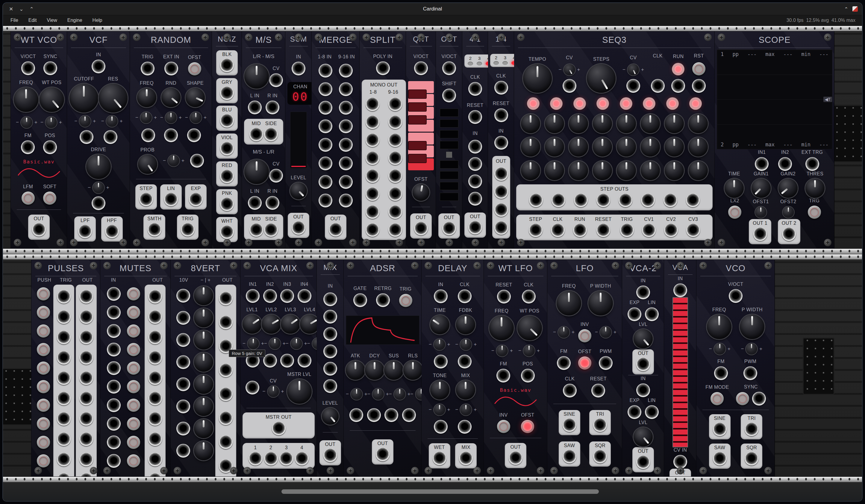  I want to click on horizontal-scrollbar, so click(440, 491).